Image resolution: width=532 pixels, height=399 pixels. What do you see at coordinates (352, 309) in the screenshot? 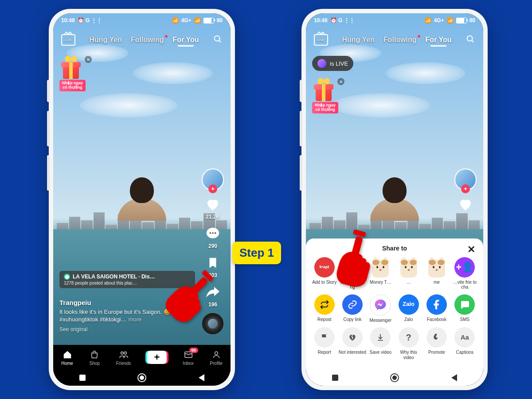
I see `share-copy-link: Copy link` at bounding box center [352, 309].